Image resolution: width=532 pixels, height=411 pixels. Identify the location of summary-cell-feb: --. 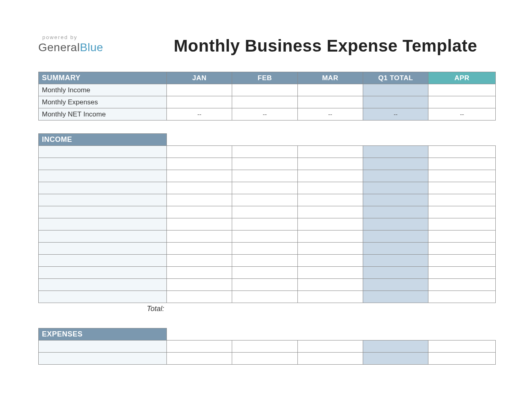
(265, 114).